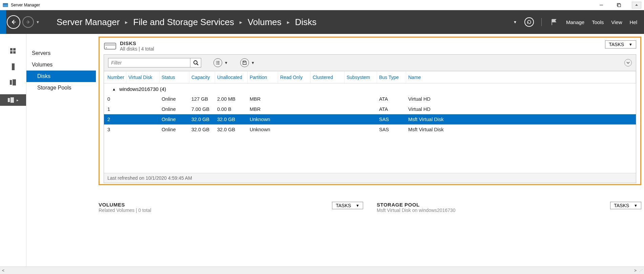 The height and width of the screenshot is (274, 644). What do you see at coordinates (174, 77) in the screenshot?
I see `col-status: Status` at bounding box center [174, 77].